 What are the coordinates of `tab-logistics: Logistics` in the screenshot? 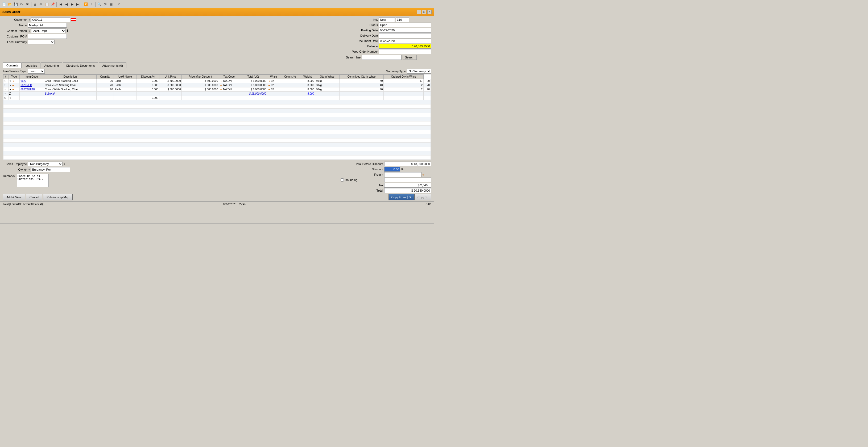 It's located at (31, 65).